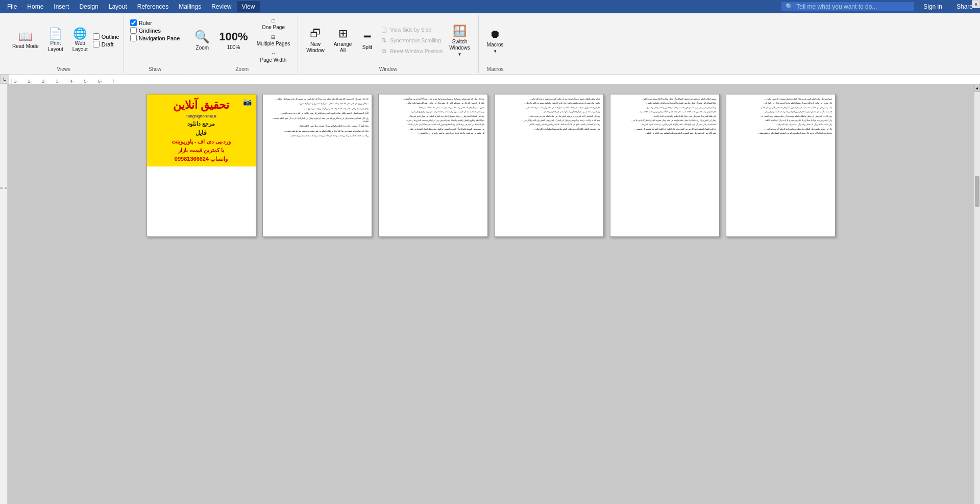  Describe the element at coordinates (315, 47) in the screenshot. I see `new-window-label: NewWindow` at that location.